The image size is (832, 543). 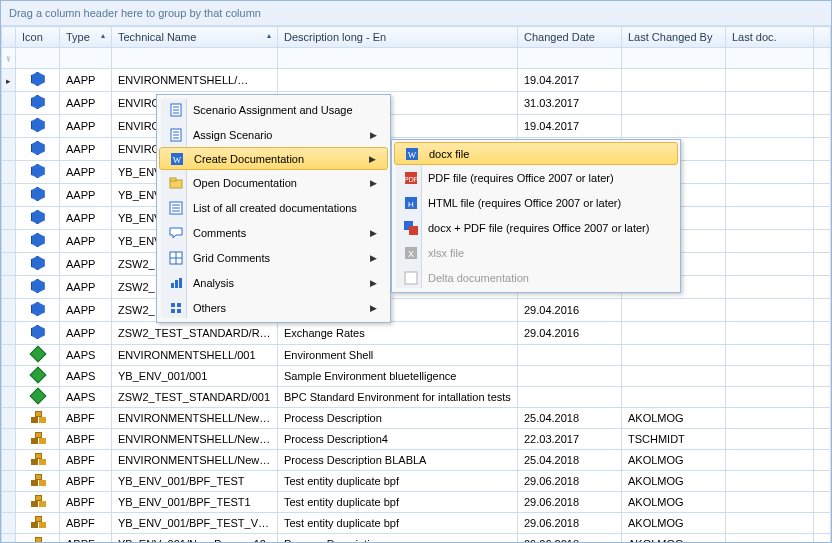 I want to click on xlsx-icon: X, so click(x=411, y=253).